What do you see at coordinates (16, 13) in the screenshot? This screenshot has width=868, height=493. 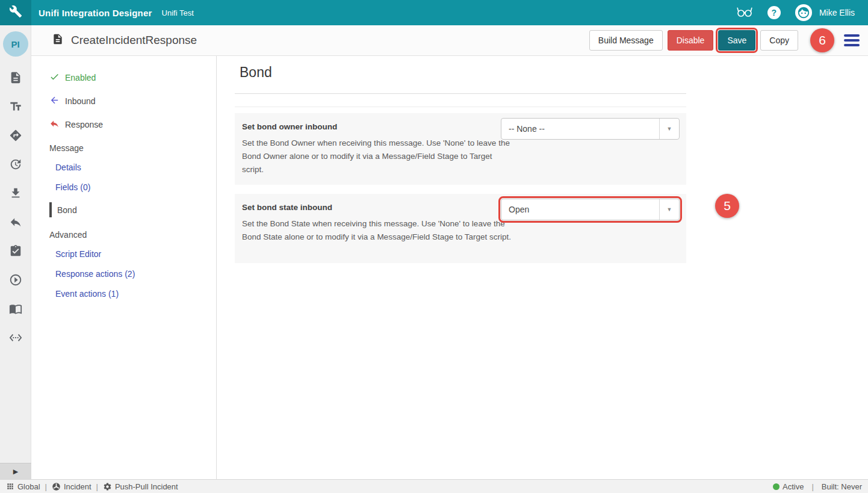 I see `wrench-icon` at bounding box center [16, 13].